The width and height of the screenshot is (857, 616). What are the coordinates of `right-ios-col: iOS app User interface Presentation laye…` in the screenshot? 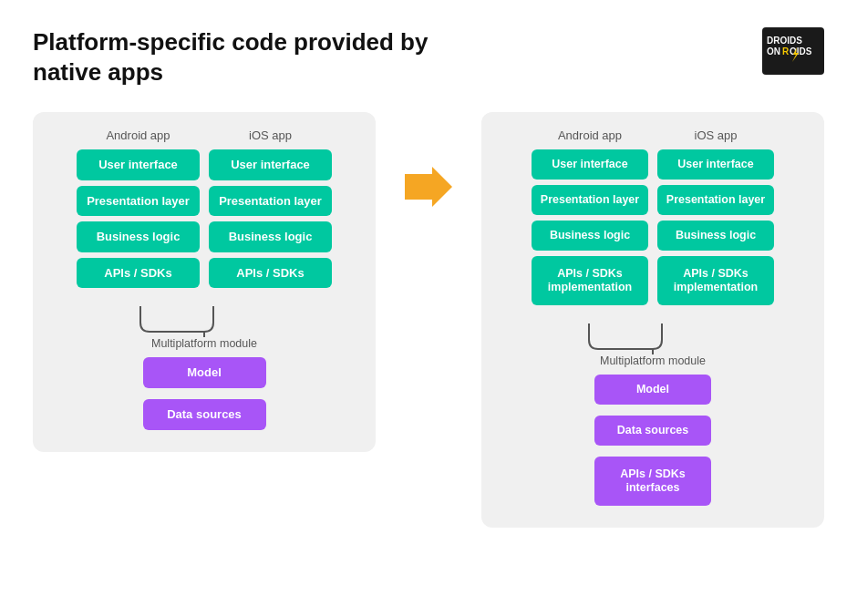 It's located at (716, 220).